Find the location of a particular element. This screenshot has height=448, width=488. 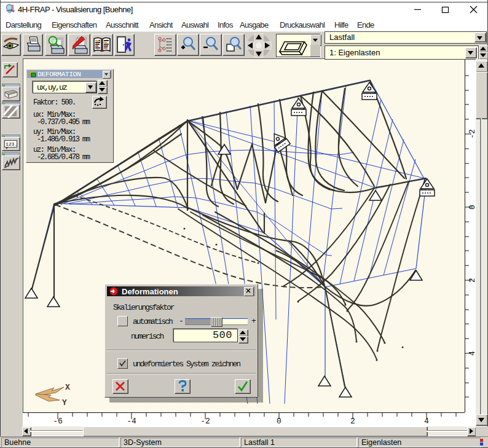

svg-text: -6 is located at coordinates (58, 422).